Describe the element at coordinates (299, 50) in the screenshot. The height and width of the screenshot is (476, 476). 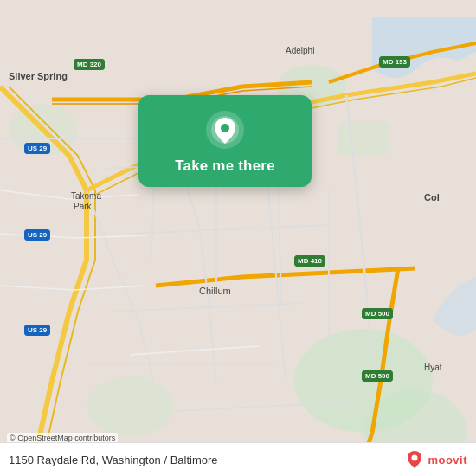
I see `svg-text: Adelphi` at that location.